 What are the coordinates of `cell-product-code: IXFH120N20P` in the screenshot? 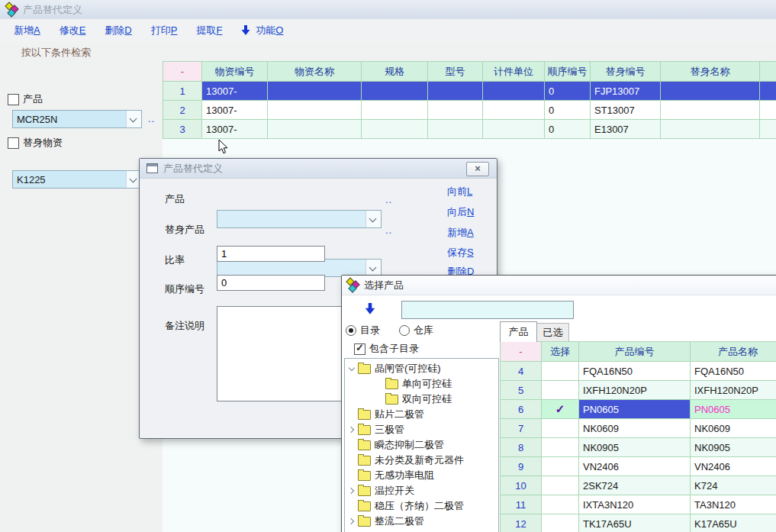 It's located at (635, 391).